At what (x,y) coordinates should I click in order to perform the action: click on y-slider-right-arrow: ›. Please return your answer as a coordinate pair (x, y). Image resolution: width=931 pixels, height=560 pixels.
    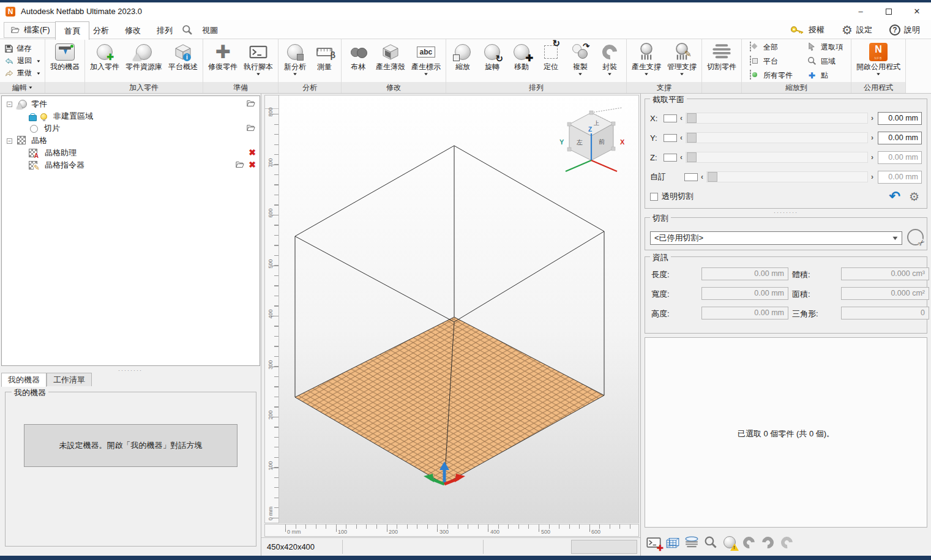
    Looking at the image, I should click on (872, 138).